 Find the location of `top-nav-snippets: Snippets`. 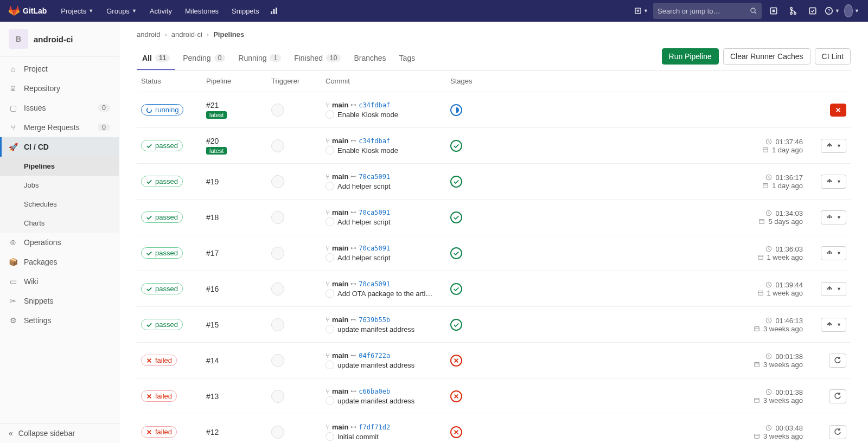

top-nav-snippets: Snippets is located at coordinates (245, 11).